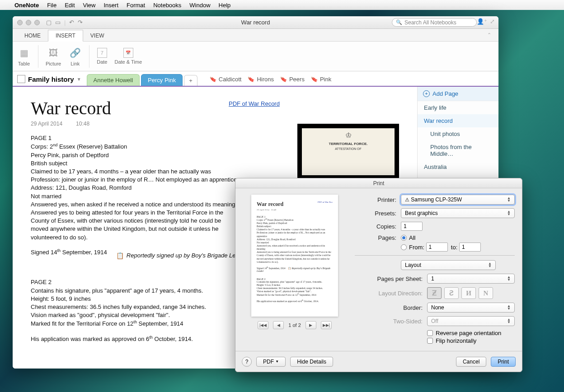 Image resolution: width=564 pixels, height=392 pixels. What do you see at coordinates (379, 183) in the screenshot?
I see `dialog-title: Print` at bounding box center [379, 183].